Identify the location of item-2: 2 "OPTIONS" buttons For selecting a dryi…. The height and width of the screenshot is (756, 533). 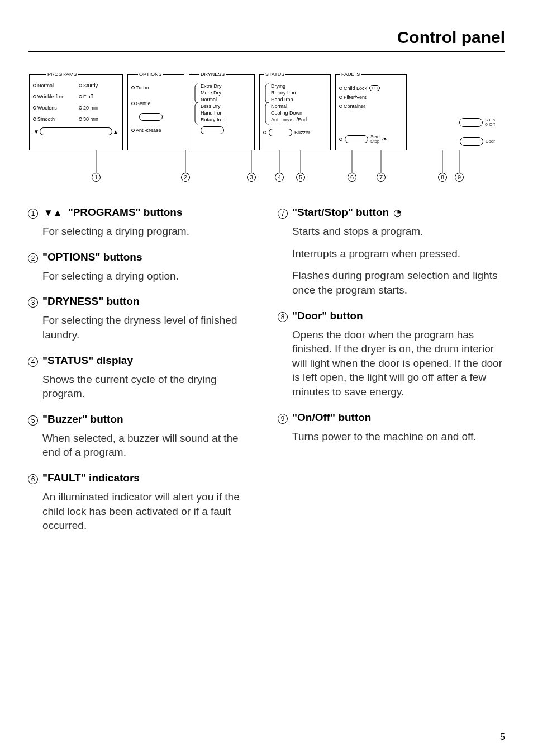
(142, 267).